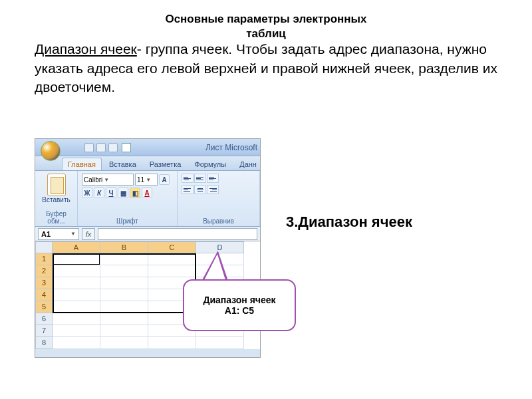  What do you see at coordinates (239, 305) in the screenshot?
I see `callout: Диапазон ячеек А1: С5` at bounding box center [239, 305].